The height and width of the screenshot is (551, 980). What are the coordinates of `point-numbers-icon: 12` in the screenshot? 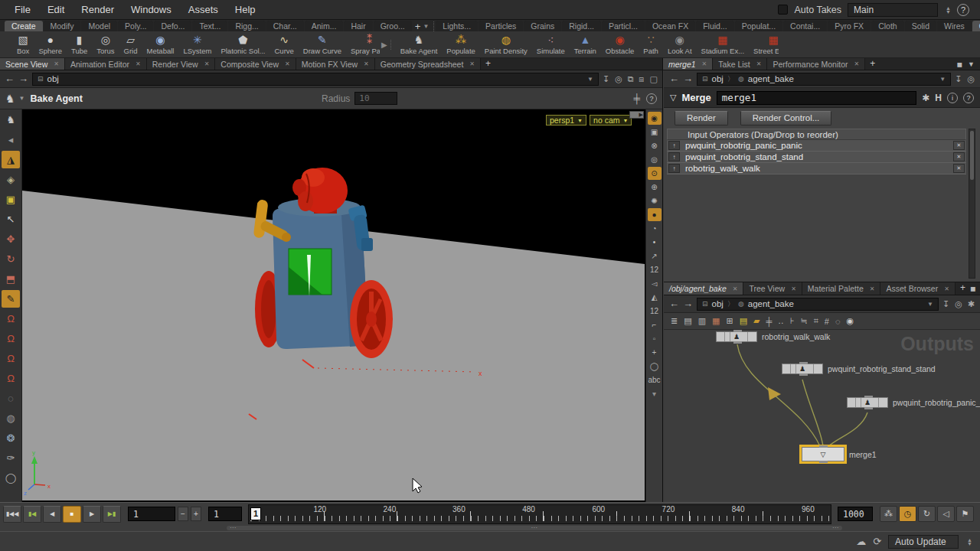 It's located at (655, 269).